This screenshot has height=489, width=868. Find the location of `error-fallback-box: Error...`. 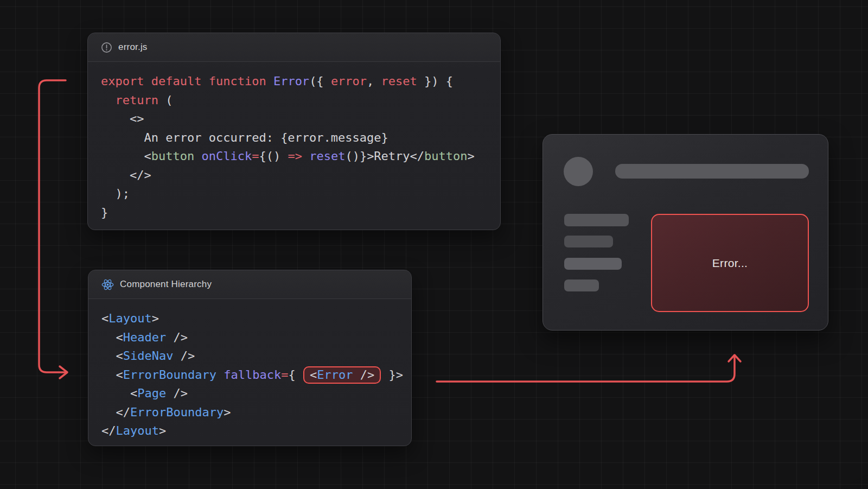

error-fallback-box: Error... is located at coordinates (730, 263).